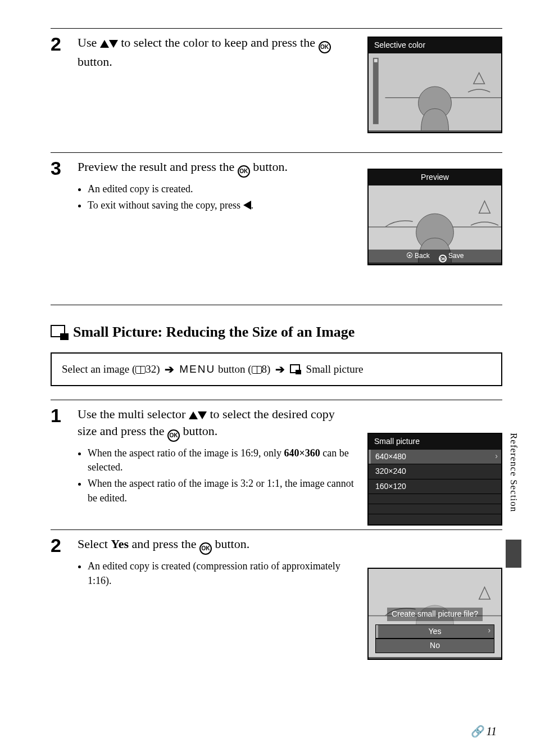 The height and width of the screenshot is (756, 536). I want to click on step-number: 3, so click(63, 168).